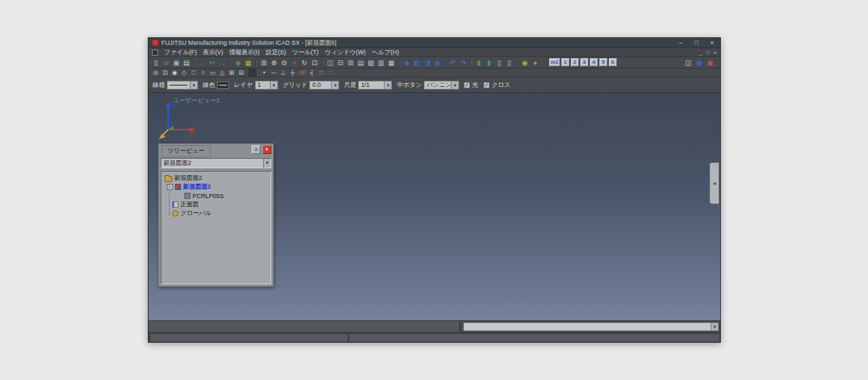 The image size is (868, 380). Describe the element at coordinates (175, 73) in the screenshot. I see `snap-center-icon: ◉` at that location.